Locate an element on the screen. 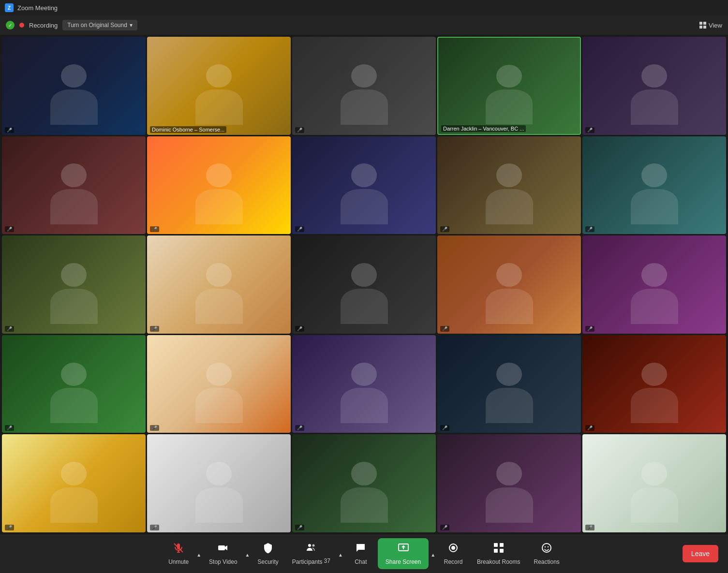 This screenshot has width=728, height=573. video-cell-10: 🎤 is located at coordinates (654, 186).